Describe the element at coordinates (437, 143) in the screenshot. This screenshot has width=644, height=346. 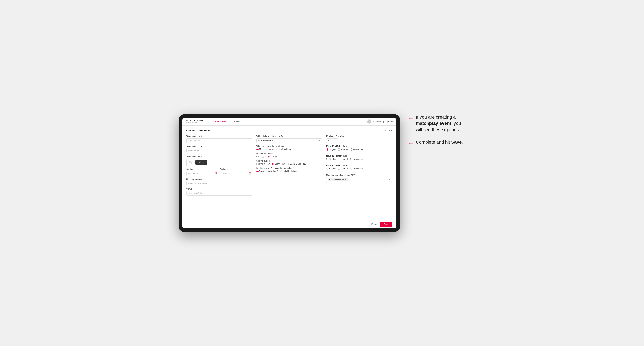
I see `annotation-save: ← Complete and hit Save.` at that location.